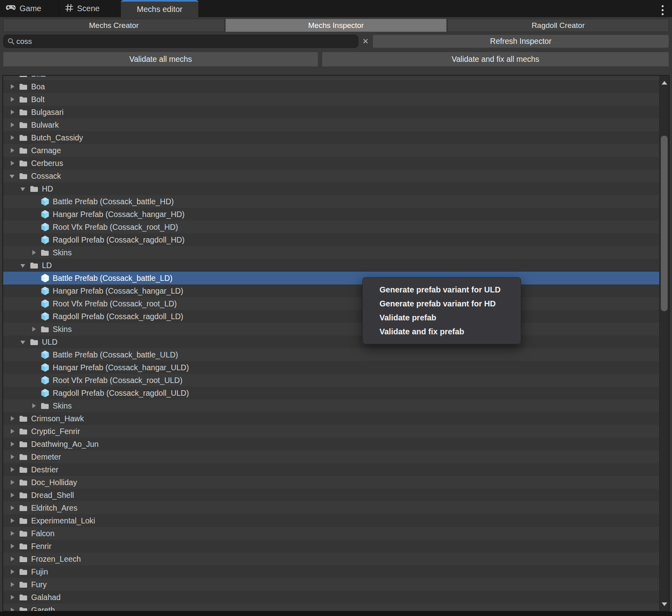 This screenshot has height=616, width=672. Describe the element at coordinates (442, 290) in the screenshot. I see `context-menu-item: Generate prefab variant for ULD` at that location.